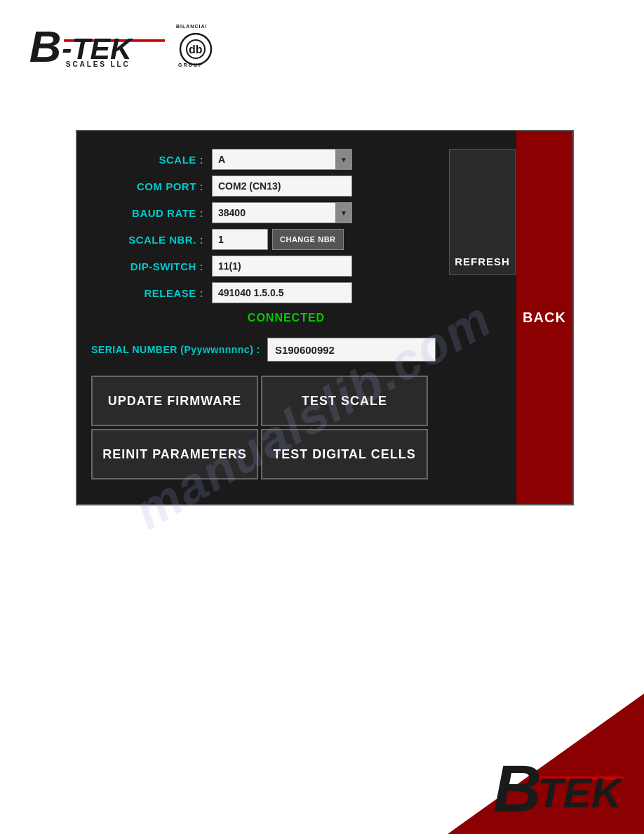 This screenshot has height=834, width=644. What do you see at coordinates (344, 401) in the screenshot?
I see `test-scale-button: TEST SCALE` at bounding box center [344, 401].